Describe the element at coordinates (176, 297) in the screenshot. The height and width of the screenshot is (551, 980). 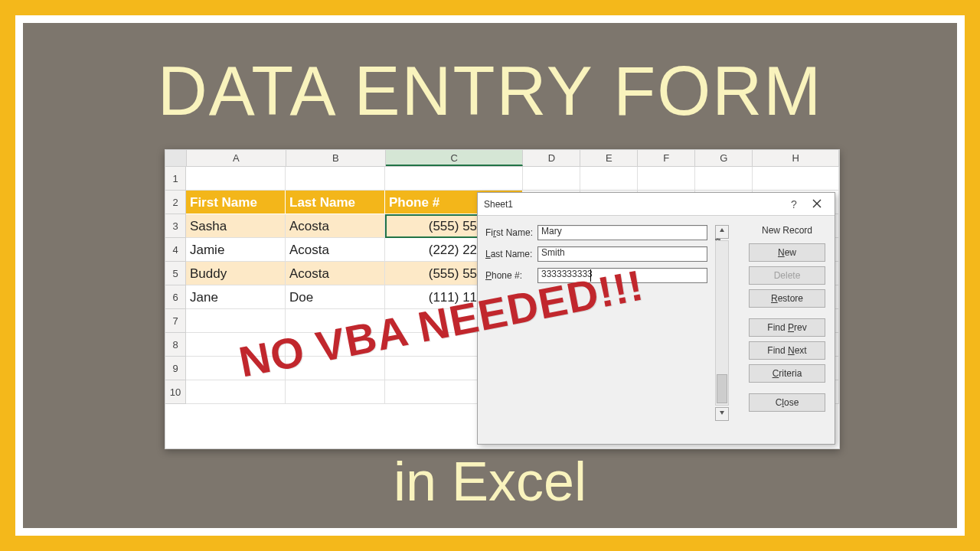
I see `row-header-6: 6` at that location.